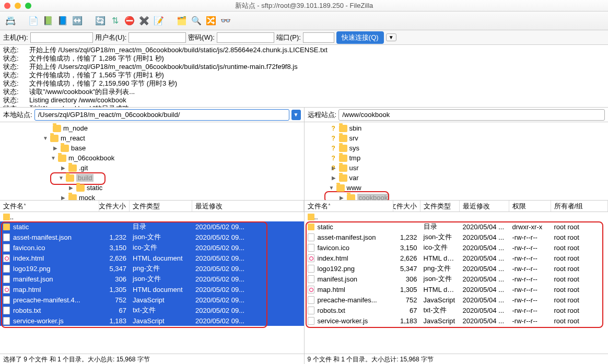 Image resolution: width=608 pixels, height=364 pixels. Describe the element at coordinates (360, 38) in the screenshot. I see `quickconnect-button: 快速连接(Q)` at that location.